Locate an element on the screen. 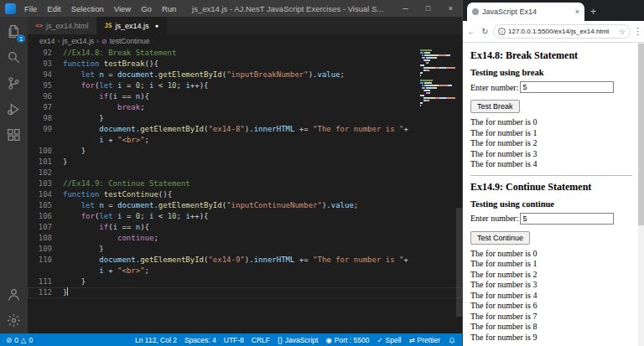  new-tab-icon: + is located at coordinates (594, 13).